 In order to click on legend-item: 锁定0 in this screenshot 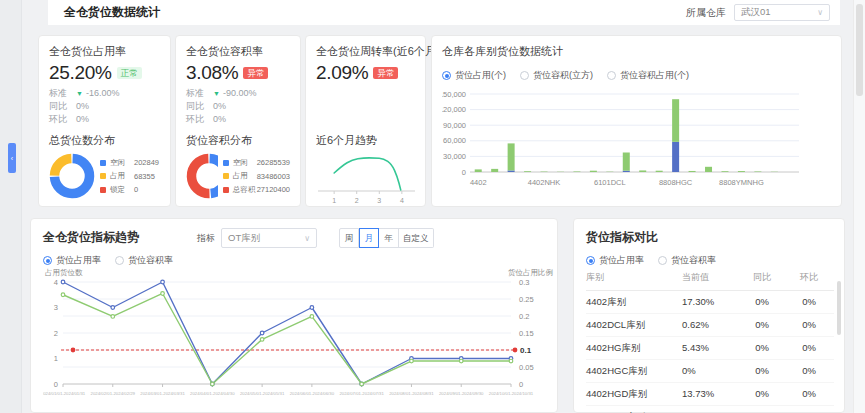, I will do `click(130, 190)`.